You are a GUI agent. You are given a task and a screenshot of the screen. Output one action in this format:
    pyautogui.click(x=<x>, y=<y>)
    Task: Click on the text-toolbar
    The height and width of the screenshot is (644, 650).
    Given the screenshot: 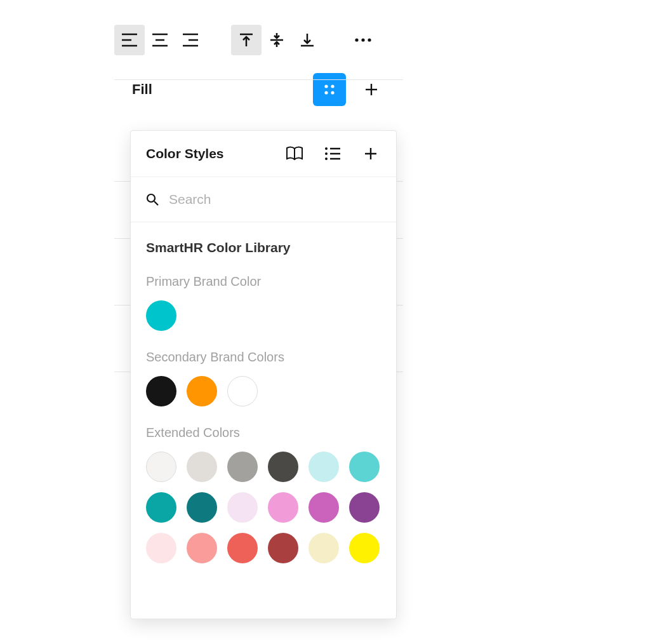 What is the action you would take?
    pyautogui.click(x=259, y=40)
    